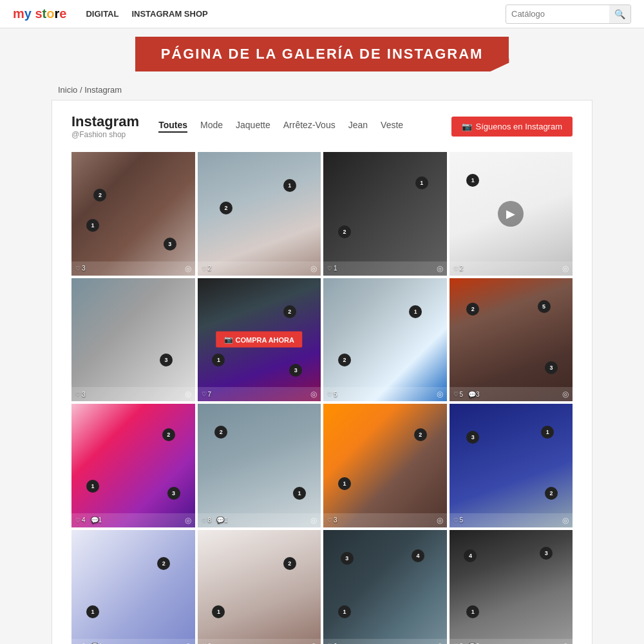 The height and width of the screenshot is (644, 644). What do you see at coordinates (260, 466) in the screenshot?
I see `photo-cell-10: 2 1 ♡8 💬1 ◎` at bounding box center [260, 466].